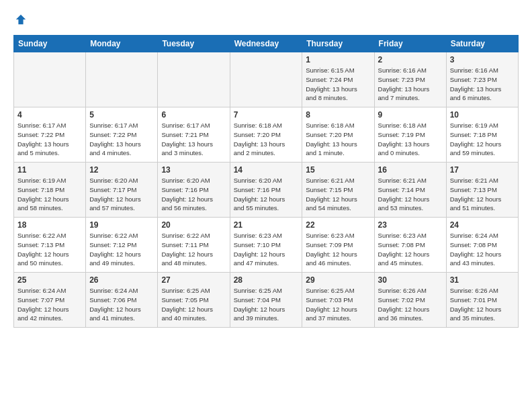 The height and width of the screenshot is (411, 532). What do you see at coordinates (50, 135) in the screenshot?
I see `day-cell: 4Sunrise: 6:17 AM Sunset: 7:22 PM Daylig…` at bounding box center [50, 135].